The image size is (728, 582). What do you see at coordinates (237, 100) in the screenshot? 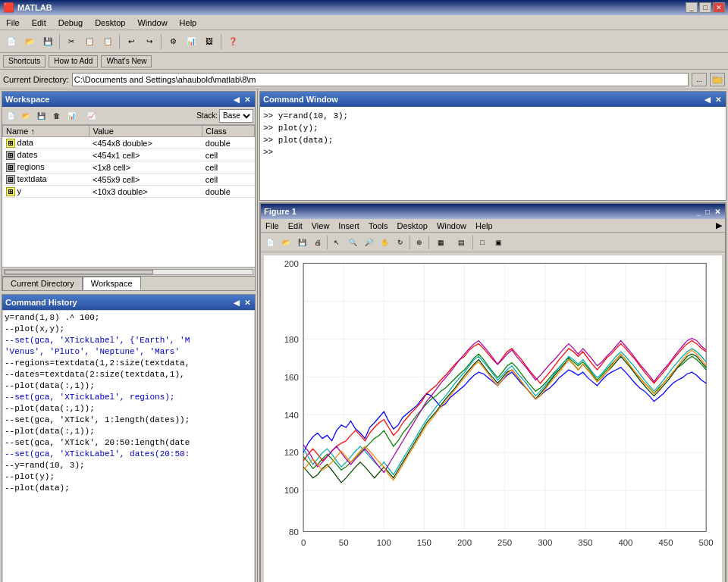
I see `workspace-undock-button: ◀` at bounding box center [237, 100].